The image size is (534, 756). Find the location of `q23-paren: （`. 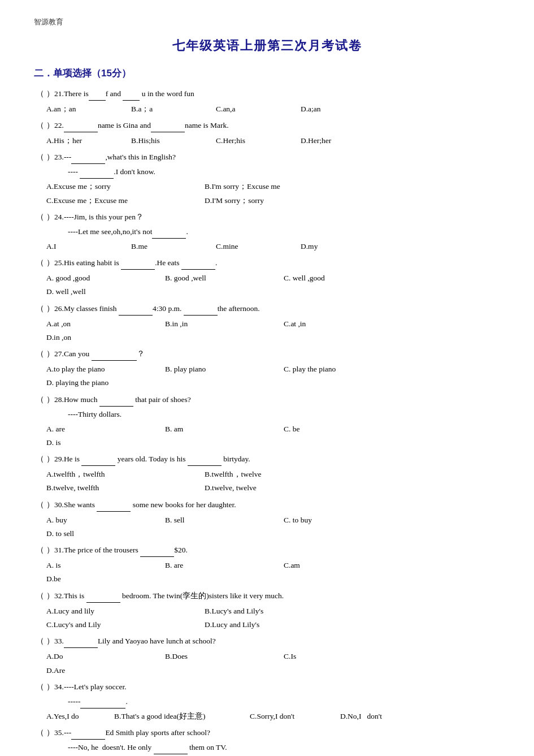

q23-paren: （ is located at coordinates (40, 157).